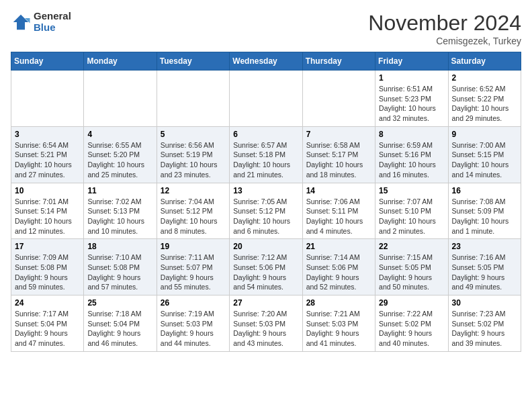 This screenshot has height=411, width=532. What do you see at coordinates (266, 28) in the screenshot?
I see `page-header: General Blue November 2024 Cemisgezek, T…` at bounding box center [266, 28].